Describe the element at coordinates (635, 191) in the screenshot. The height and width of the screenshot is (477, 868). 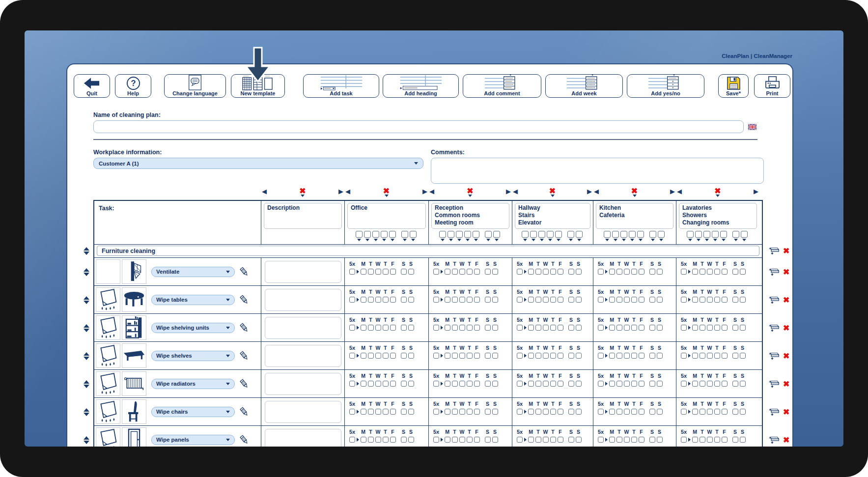
I see `delete-column-icon: ✖` at that location.